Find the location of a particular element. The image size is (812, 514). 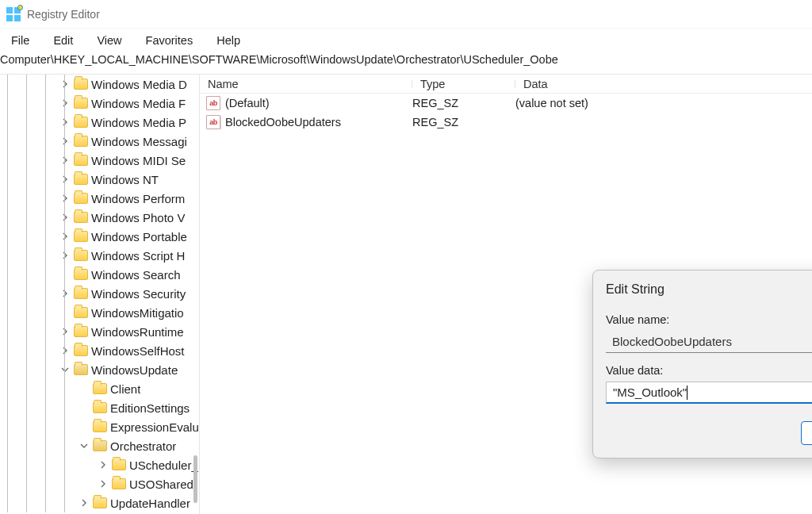

tree-item: WindowsSelfHost is located at coordinates (100, 351).